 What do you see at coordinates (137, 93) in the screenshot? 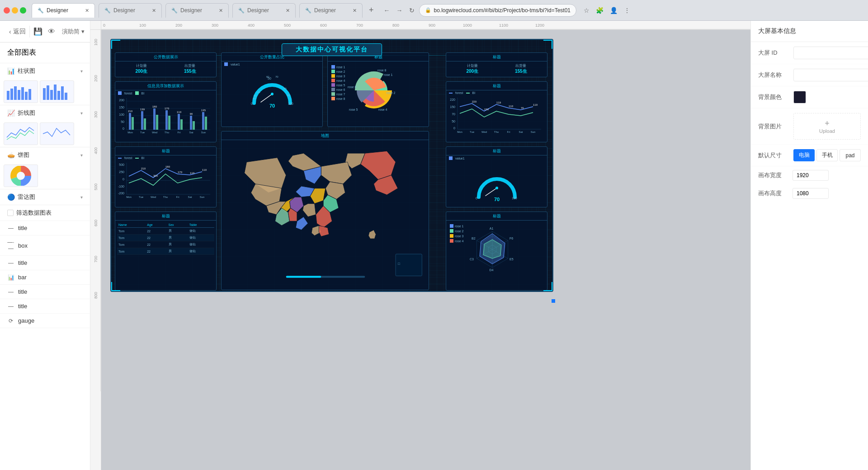
I see `legend-bi` at bounding box center [137, 93].